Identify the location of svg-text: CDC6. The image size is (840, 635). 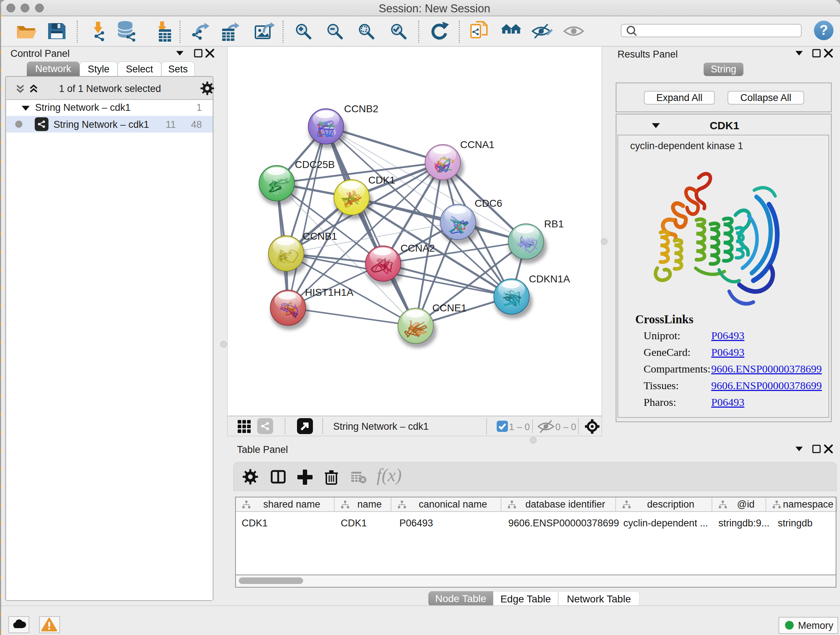
(488, 203).